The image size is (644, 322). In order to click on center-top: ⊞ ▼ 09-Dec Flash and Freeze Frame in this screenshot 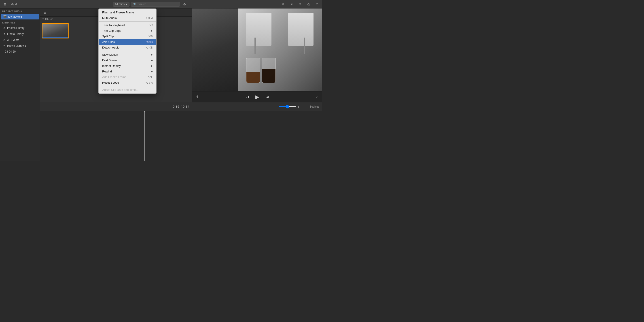, I will do `click(181, 56)`.